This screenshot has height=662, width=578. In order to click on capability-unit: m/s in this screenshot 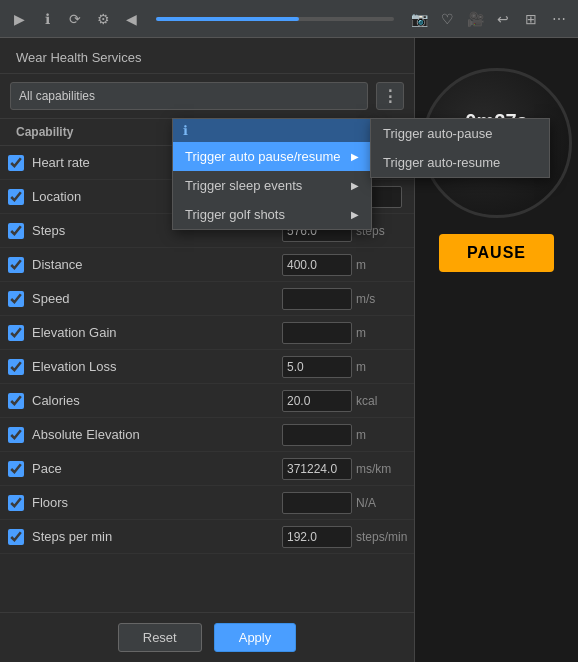, I will do `click(381, 299)`.